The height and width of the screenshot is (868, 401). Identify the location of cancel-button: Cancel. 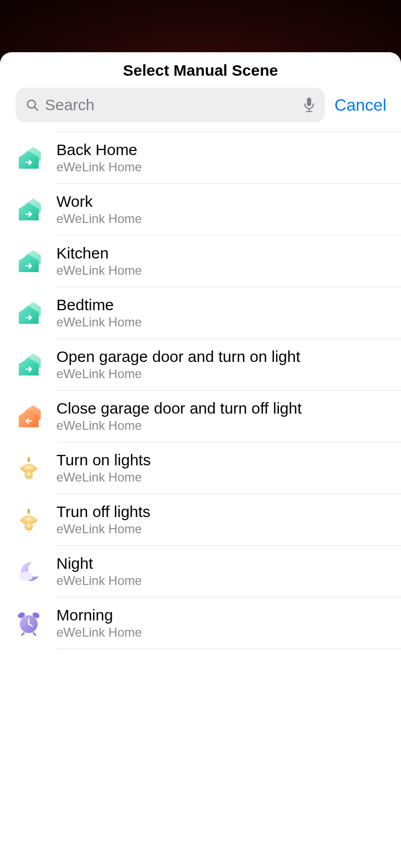
(360, 105).